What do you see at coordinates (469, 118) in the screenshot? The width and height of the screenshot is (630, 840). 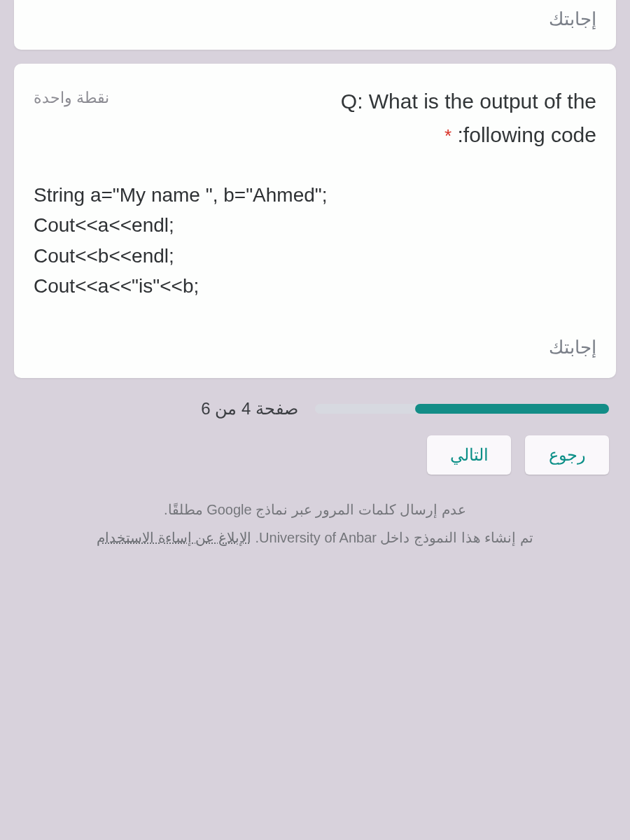 I see `question-title-block: Q: What is the output of the * :followin…` at bounding box center [469, 118].